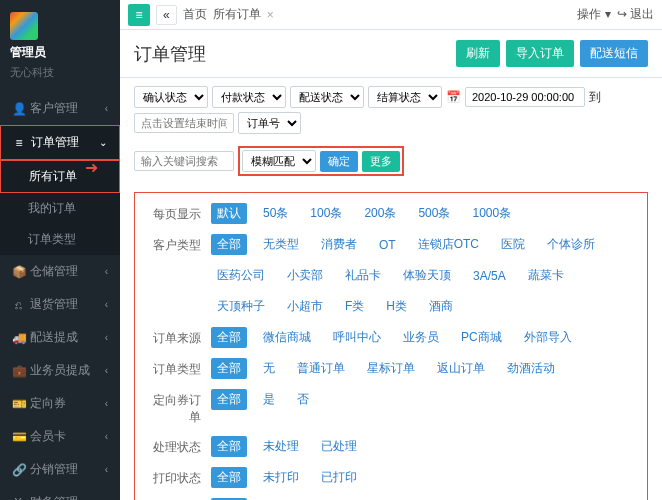 The width and height of the screenshot is (662, 500). I want to click on subnav-my-orders: 我的订单, so click(60, 208).